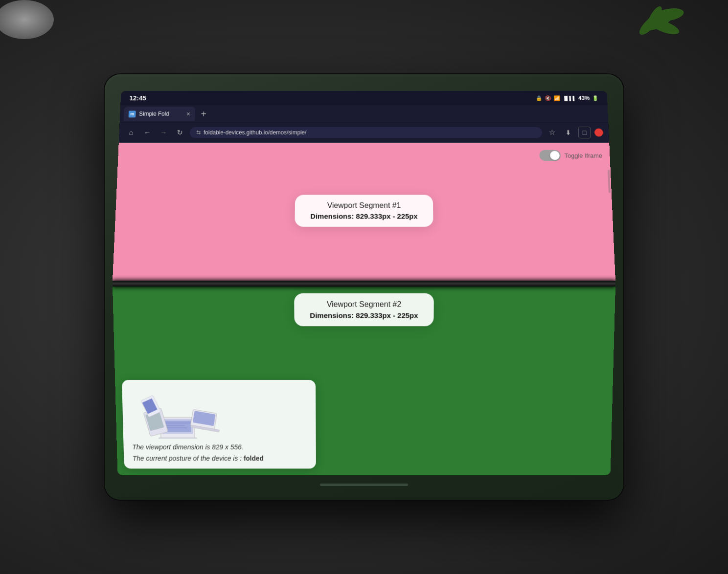  I want to click on url-text: foldable-devices.github.io/demos/simple/, so click(255, 132).